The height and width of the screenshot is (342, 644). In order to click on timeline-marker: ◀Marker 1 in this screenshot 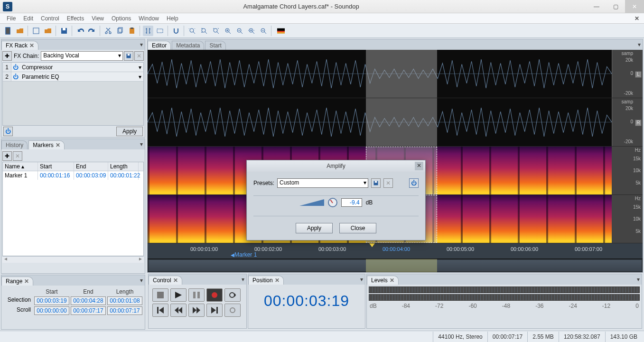, I will do `click(244, 255)`.